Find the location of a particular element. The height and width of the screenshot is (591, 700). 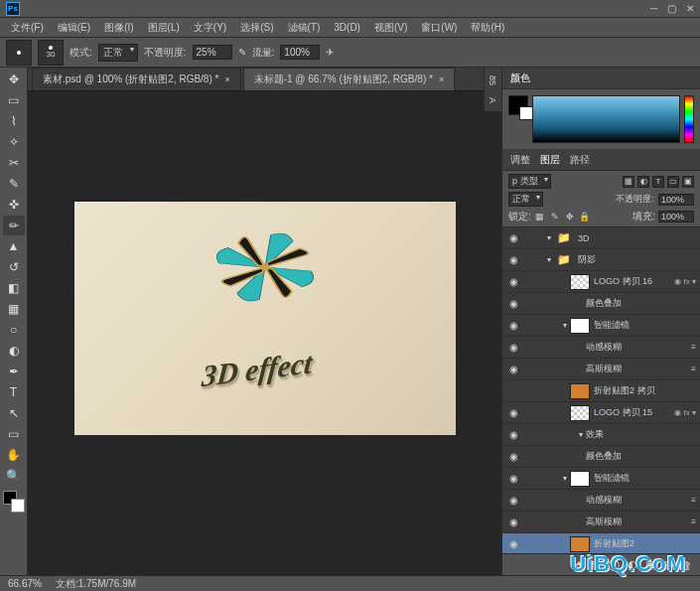

layer-kind-select: p 类型 is located at coordinates (530, 181).